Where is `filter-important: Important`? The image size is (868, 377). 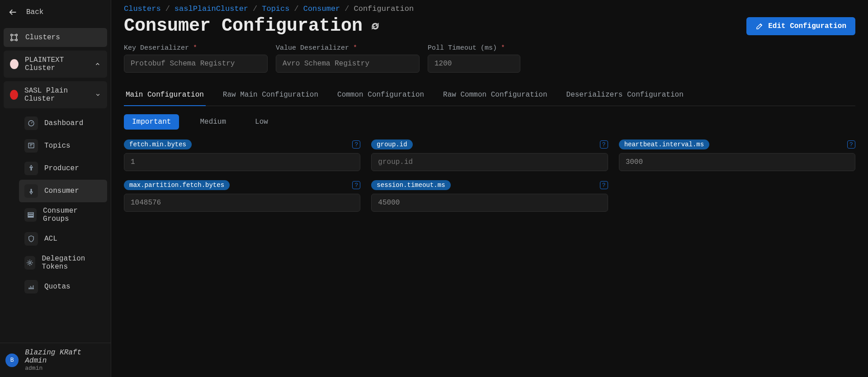 filter-important: Important is located at coordinates (151, 122).